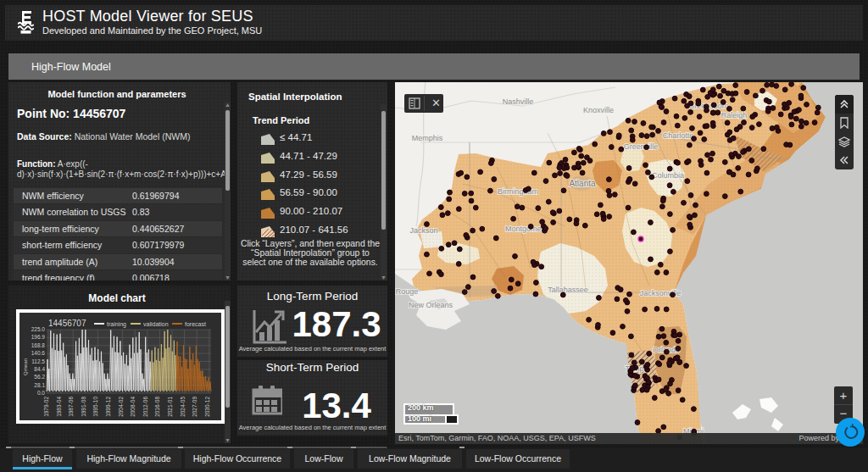  I want to click on svg-text: 1987-06, so click(71, 407).